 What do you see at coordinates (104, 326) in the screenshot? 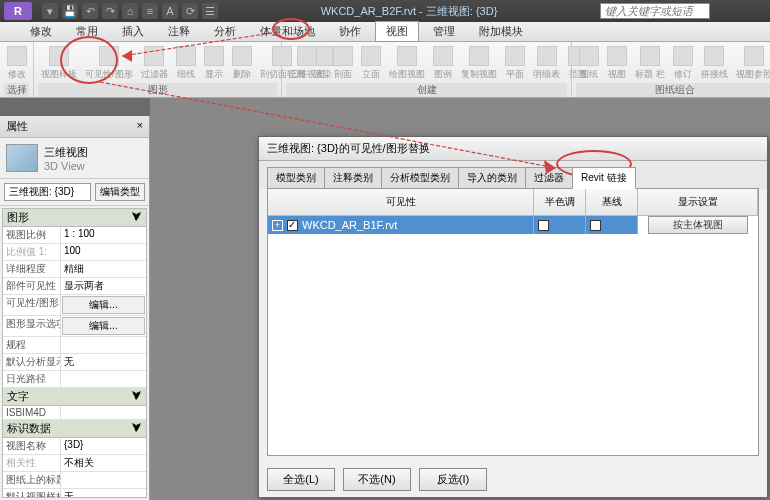
I see `prop-disp-edit: 编辑...` at bounding box center [104, 326].